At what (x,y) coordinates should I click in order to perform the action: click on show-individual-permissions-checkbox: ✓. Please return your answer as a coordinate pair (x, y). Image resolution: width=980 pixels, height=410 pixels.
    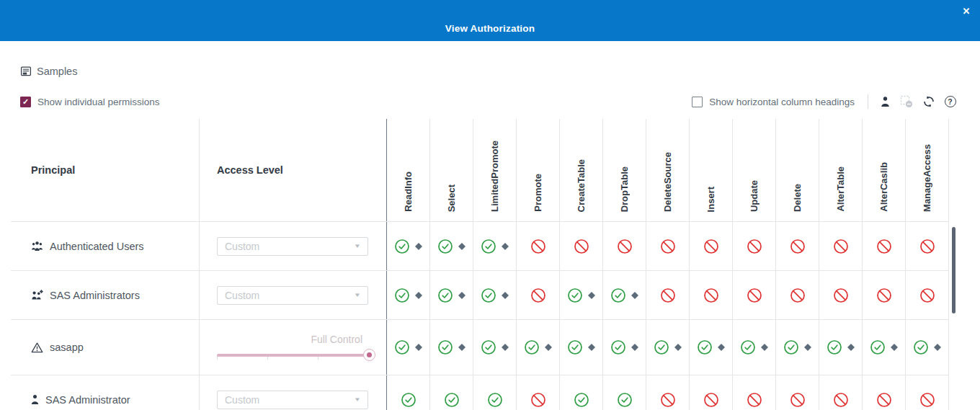
    Looking at the image, I should click on (26, 102).